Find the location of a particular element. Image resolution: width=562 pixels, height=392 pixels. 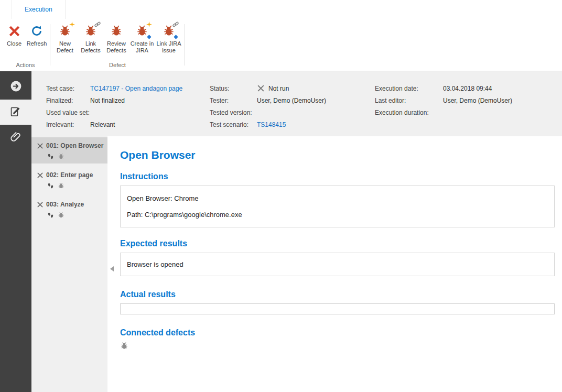

refresh-button-label: Refresh is located at coordinates (37, 44).